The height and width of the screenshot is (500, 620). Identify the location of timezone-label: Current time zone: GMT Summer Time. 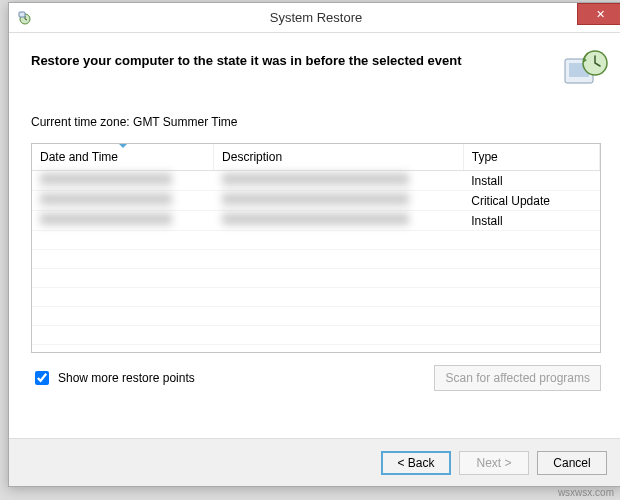
(314, 122).